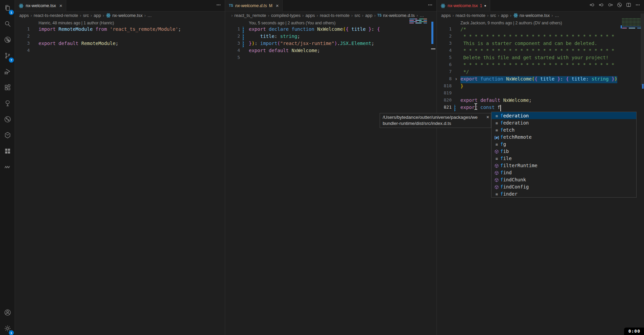 The height and width of the screenshot is (335, 644). What do you see at coordinates (540, 23) in the screenshot?
I see `codelens-blame: Zack Jackson, 9 months ago | 2 authors (…` at bounding box center [540, 23].